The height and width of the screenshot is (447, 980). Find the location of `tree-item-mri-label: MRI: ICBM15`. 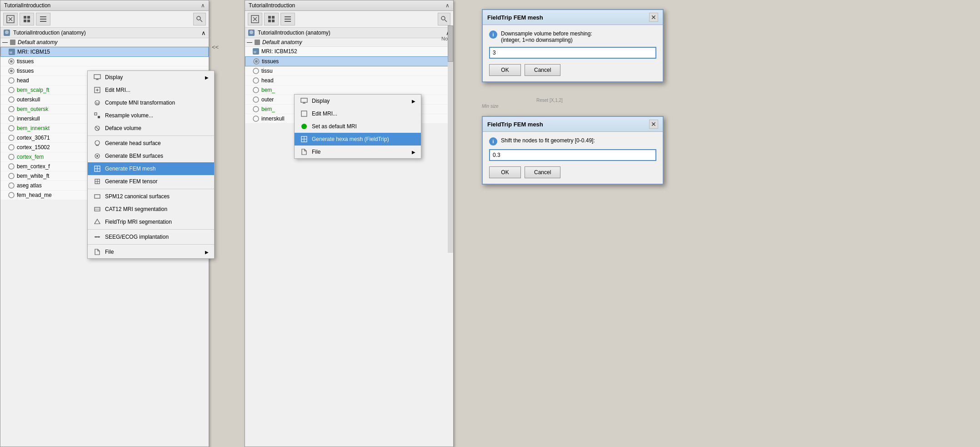

tree-item-mri-label: MRI: ICBM15 is located at coordinates (34, 52).